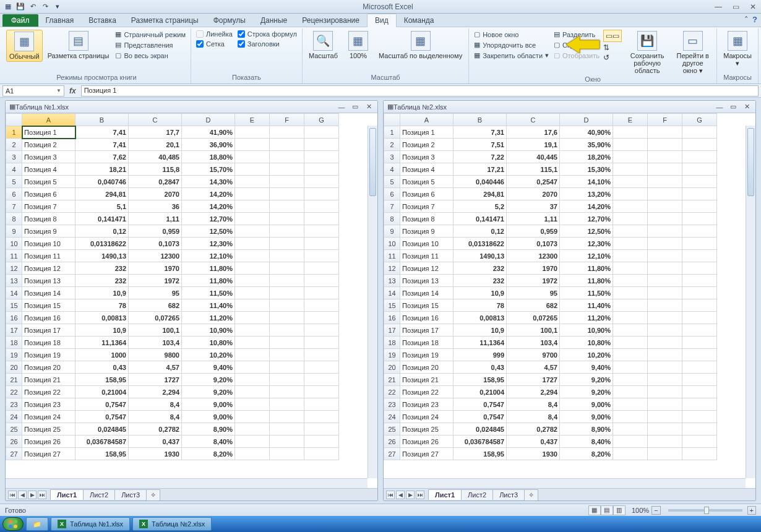  I want to click on cell: Позиция 25, so click(49, 429).